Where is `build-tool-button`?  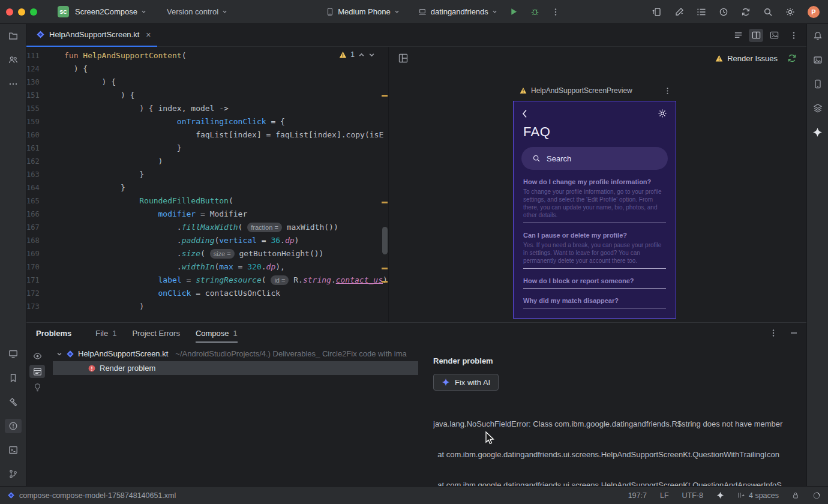
build-tool-button is located at coordinates (13, 402).